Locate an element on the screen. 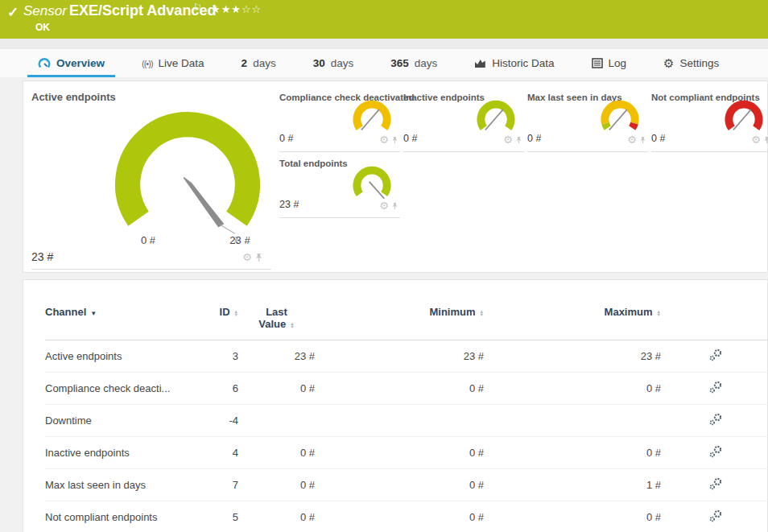 The image size is (768, 532). tab-30-days-unit: days is located at coordinates (343, 63).